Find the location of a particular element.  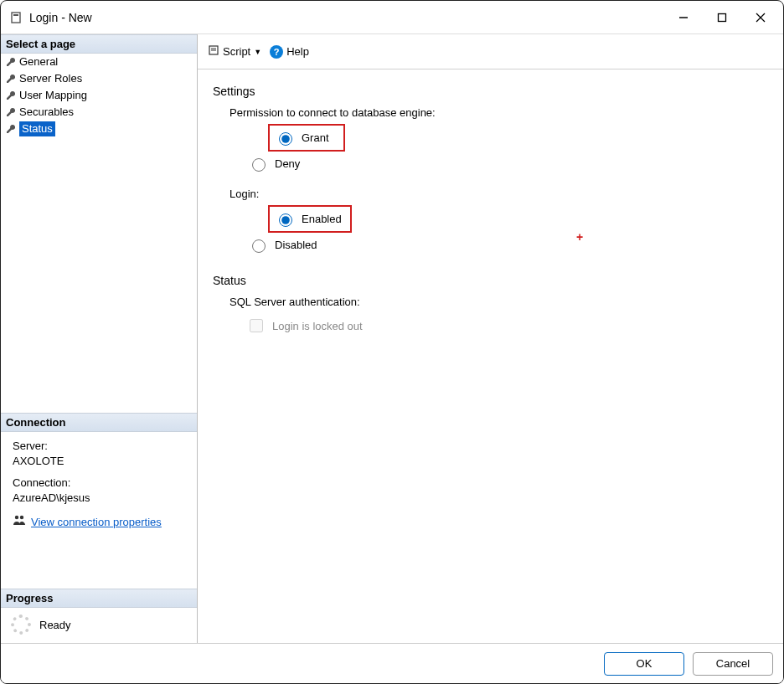

radio-deny-input is located at coordinates (259, 165).